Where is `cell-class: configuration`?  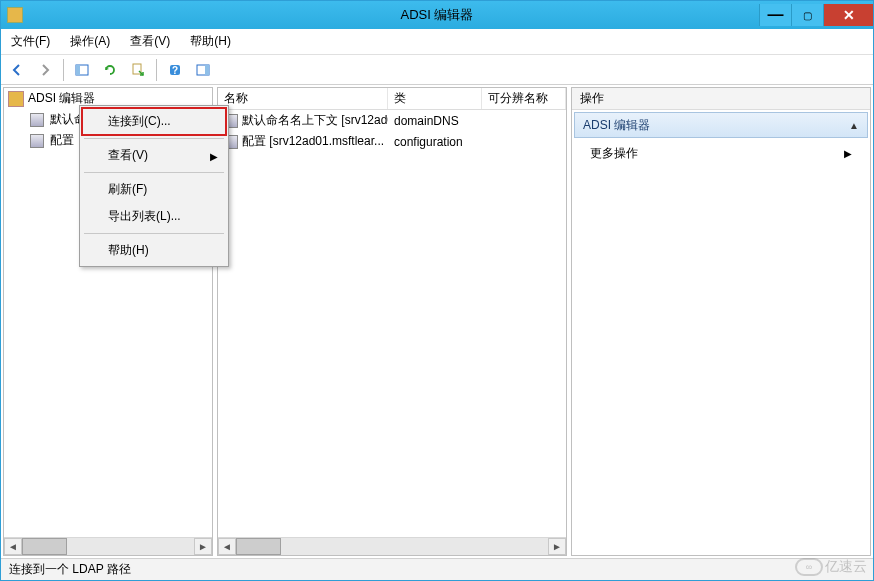
cell-class: configuration is located at coordinates (435, 142).